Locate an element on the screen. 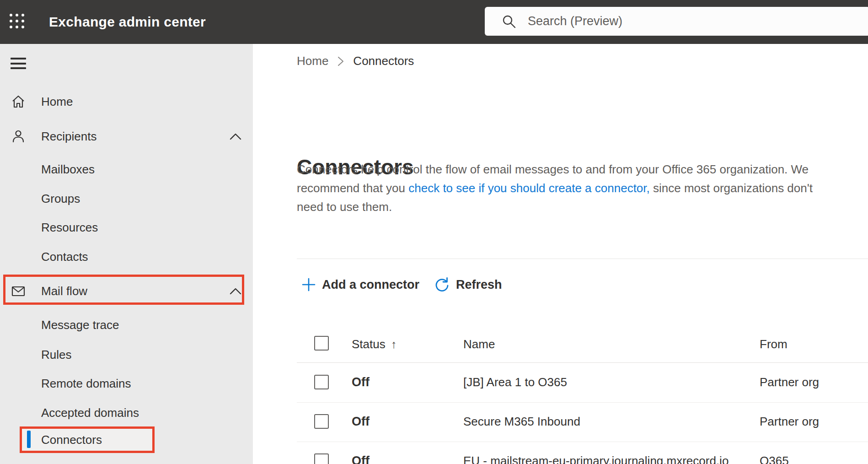 Image resolution: width=868 pixels, height=464 pixels. sidebar-item-groups: Groups is located at coordinates (126, 199).